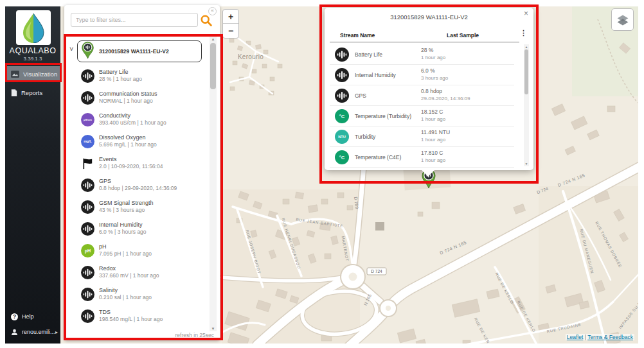 This screenshot has width=644, height=348. What do you see at coordinates (139, 51) in the screenshot?
I see `site-header: 3120015829 WA1111-EU-V2` at bounding box center [139, 51].